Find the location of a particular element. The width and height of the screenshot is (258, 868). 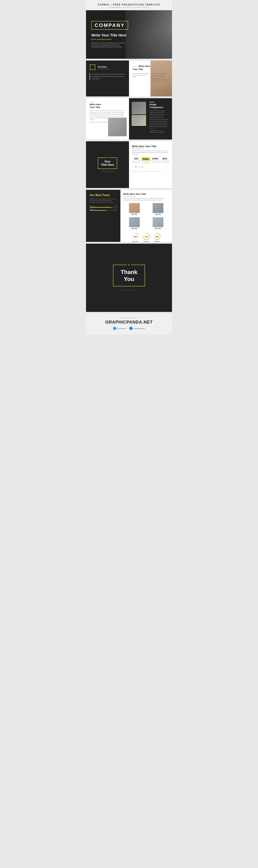

thank-you-box: + Thank You is located at coordinates (129, 276).